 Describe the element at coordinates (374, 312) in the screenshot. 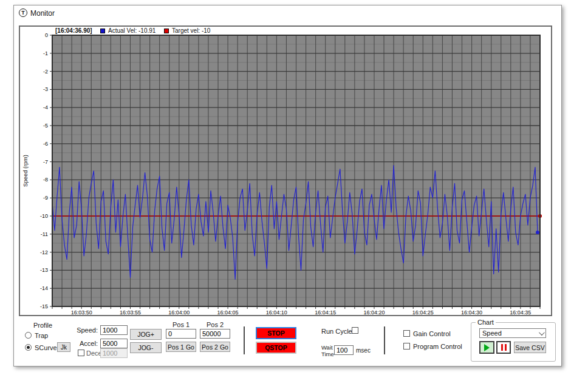

I see `svg-text: 16:04:20` at that location.